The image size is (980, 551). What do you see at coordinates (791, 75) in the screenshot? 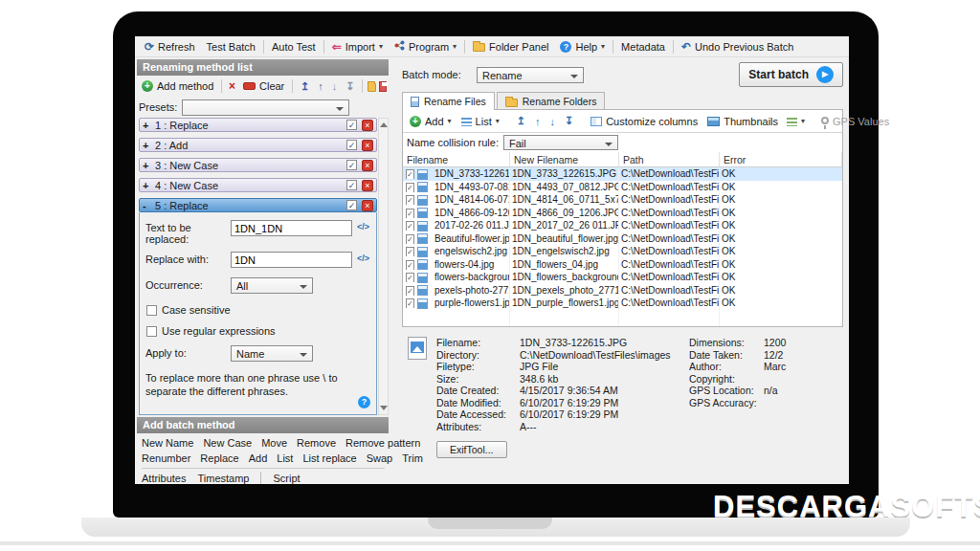
I see `start-batch-button: Start batch ▶` at bounding box center [791, 75].